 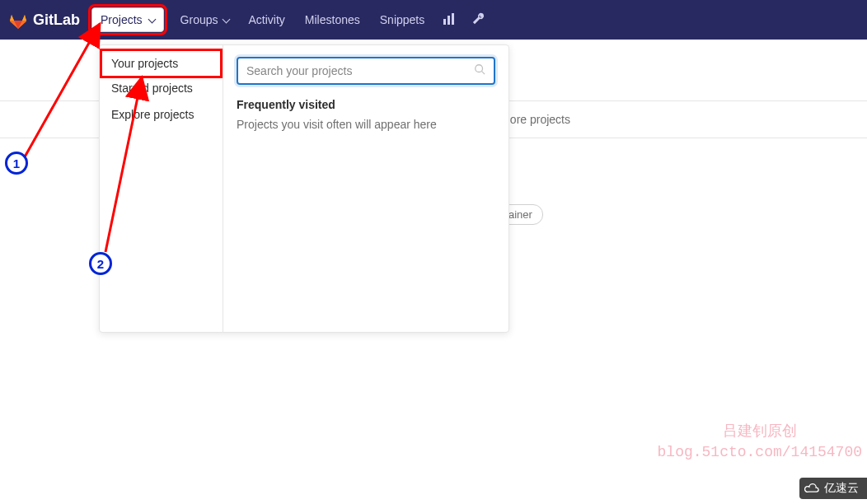 What do you see at coordinates (16, 163) in the screenshot?
I see `annotation-callout-1: 1` at bounding box center [16, 163].